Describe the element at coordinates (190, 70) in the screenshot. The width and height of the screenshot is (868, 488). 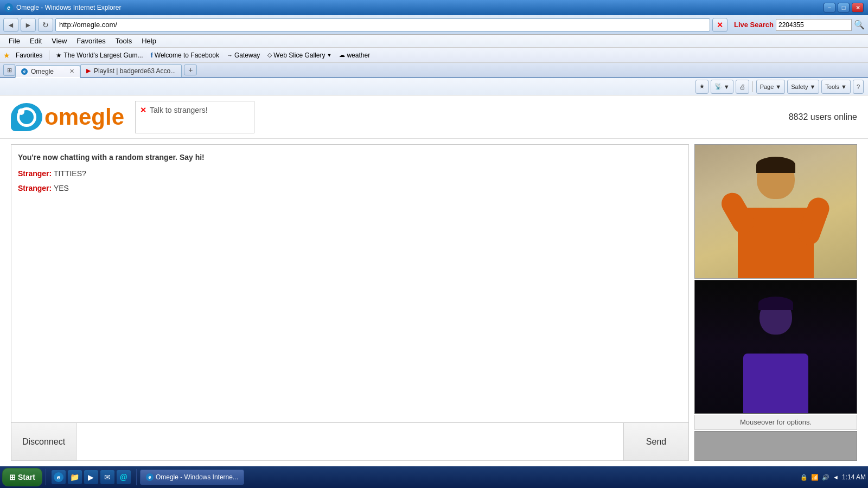
I see `new-tab-button: +` at that location.